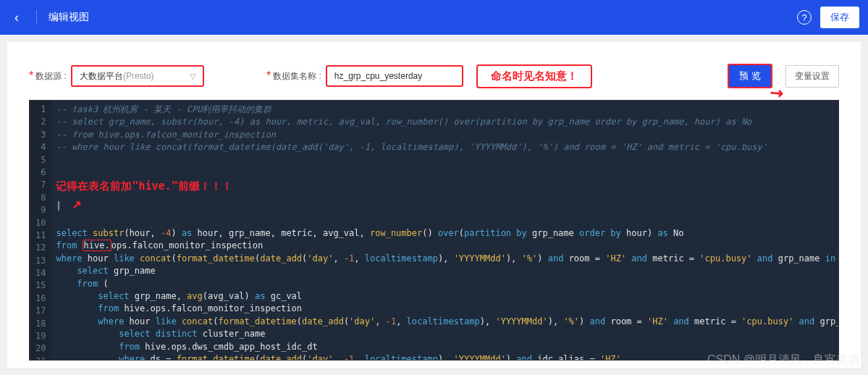  Describe the element at coordinates (434, 76) in the screenshot. I see `form-row: * 数据源 : 大数据平台(Presto) ▽ * 数据集名称 : 命名时见名知…` at that location.